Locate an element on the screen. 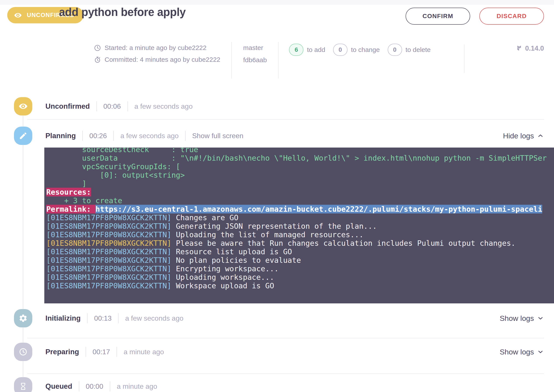 This screenshot has width=554, height=392. log-segment-green: vpcSecurityGroupIds: [ is located at coordinates (113, 167).